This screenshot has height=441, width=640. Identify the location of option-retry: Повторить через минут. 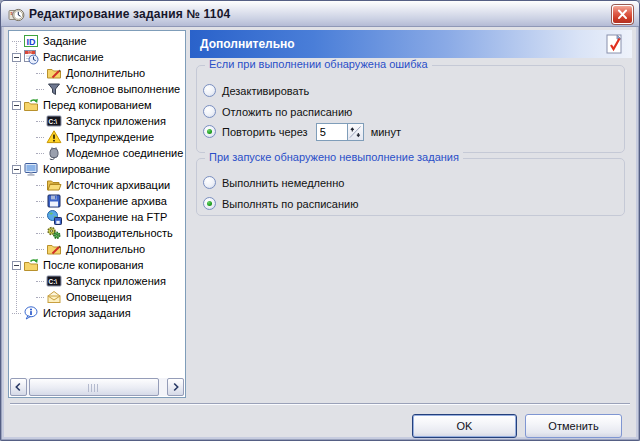
(302, 132).